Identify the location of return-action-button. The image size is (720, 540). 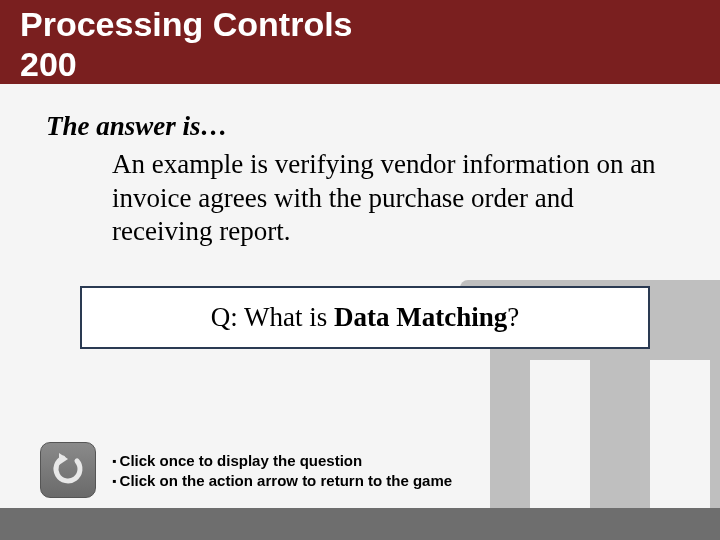
(68, 470).